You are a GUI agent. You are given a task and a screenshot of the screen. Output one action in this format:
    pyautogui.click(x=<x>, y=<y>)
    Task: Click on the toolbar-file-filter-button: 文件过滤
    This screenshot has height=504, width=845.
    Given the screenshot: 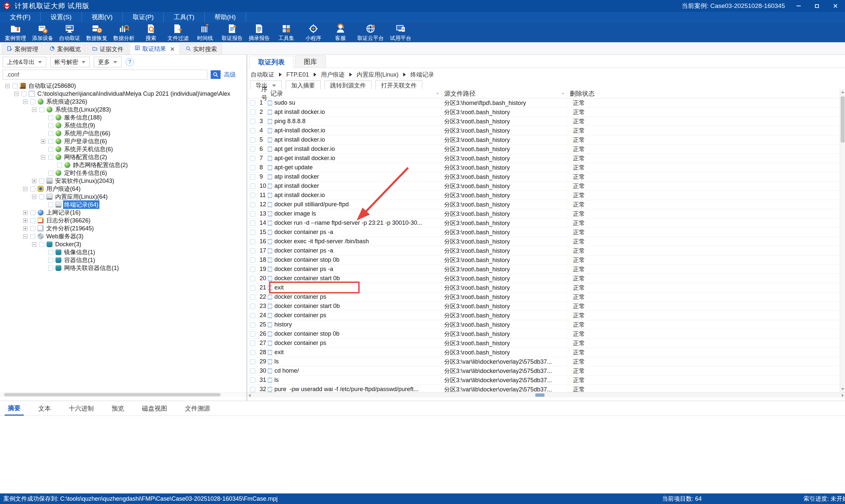 What is the action you would take?
    pyautogui.click(x=178, y=32)
    